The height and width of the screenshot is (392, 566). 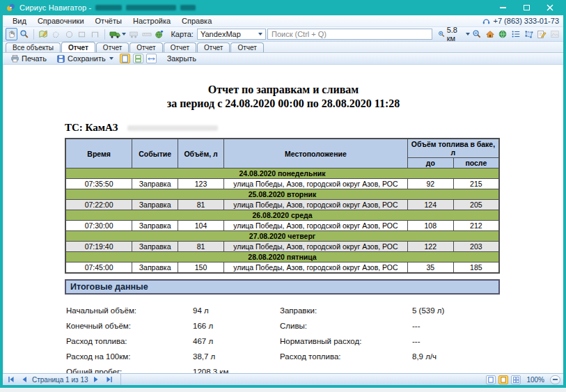 I want to click on pan-hand-button, so click(x=11, y=34).